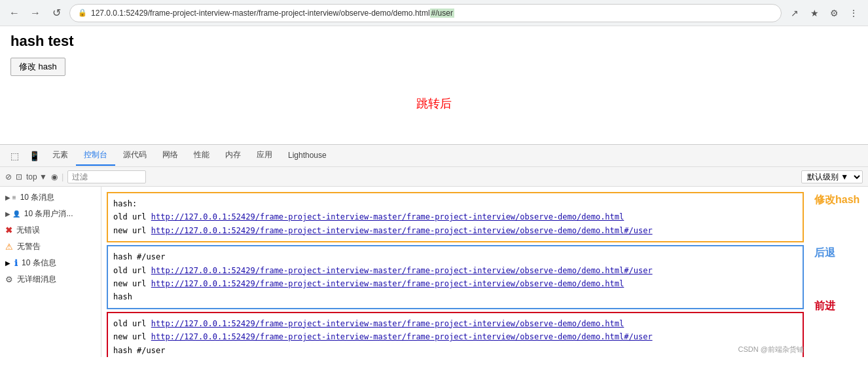  I want to click on right-label-forward: 前进, so click(841, 307).